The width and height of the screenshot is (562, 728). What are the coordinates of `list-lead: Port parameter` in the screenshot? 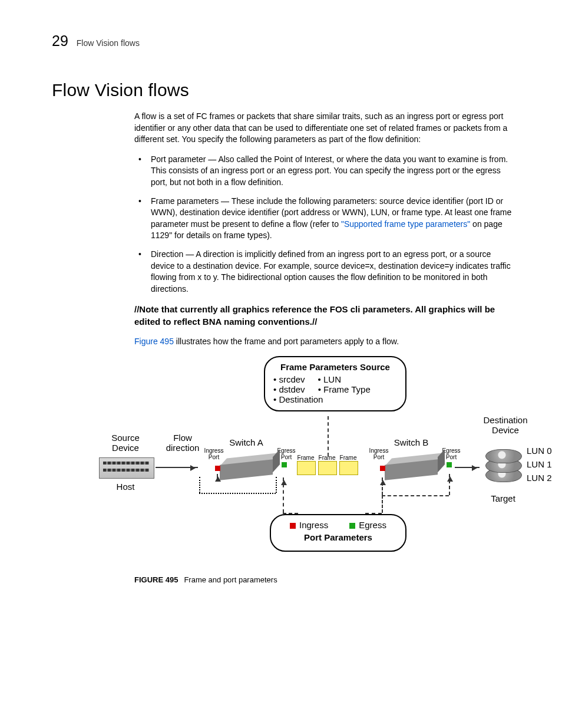 It's located at (178, 159).